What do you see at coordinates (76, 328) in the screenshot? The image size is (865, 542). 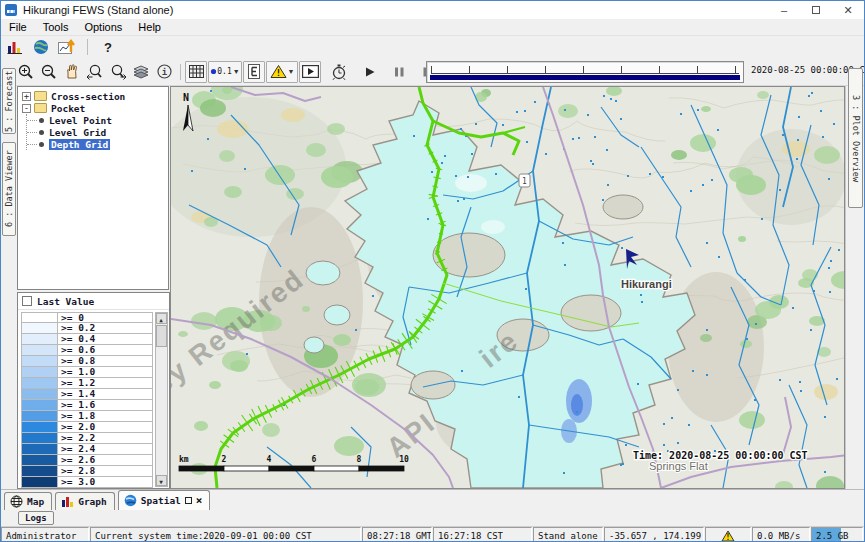 I see `legend-value: >= 0.2` at bounding box center [76, 328].